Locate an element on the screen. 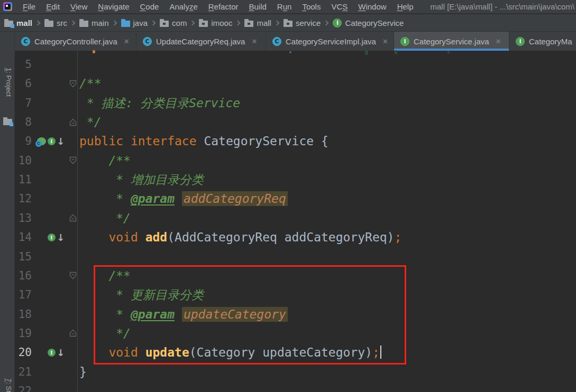  menu-view: View is located at coordinates (79, 6).